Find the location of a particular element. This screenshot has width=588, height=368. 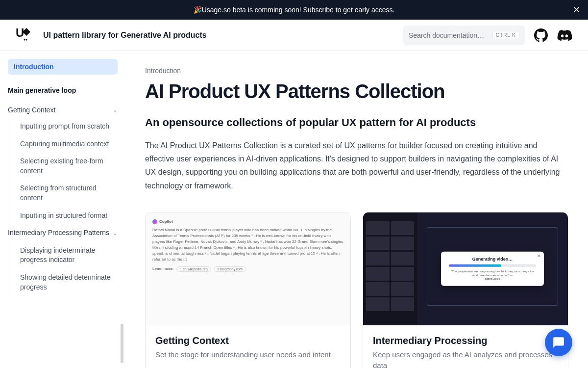

announcement-banner: 🎉 Usage.so beta is comming soon! Subscri… is located at coordinates (294, 10).